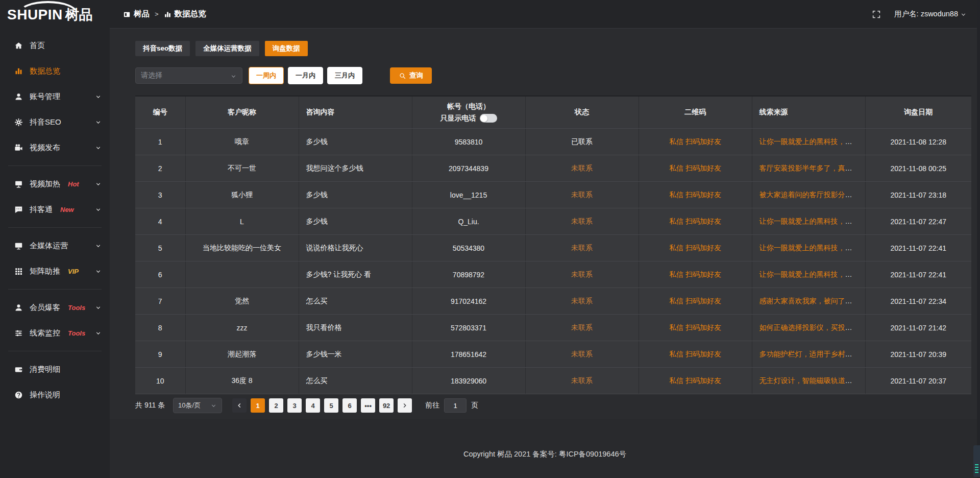 The image size is (980, 478). I want to click on jump-page-input, so click(455, 405).